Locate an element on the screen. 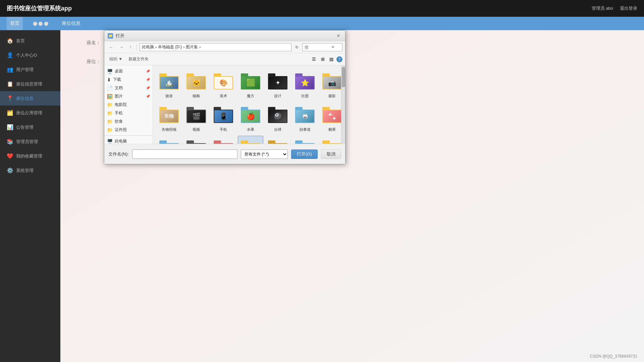  folder-shuiguo: 🍎 水果 is located at coordinates (251, 118).